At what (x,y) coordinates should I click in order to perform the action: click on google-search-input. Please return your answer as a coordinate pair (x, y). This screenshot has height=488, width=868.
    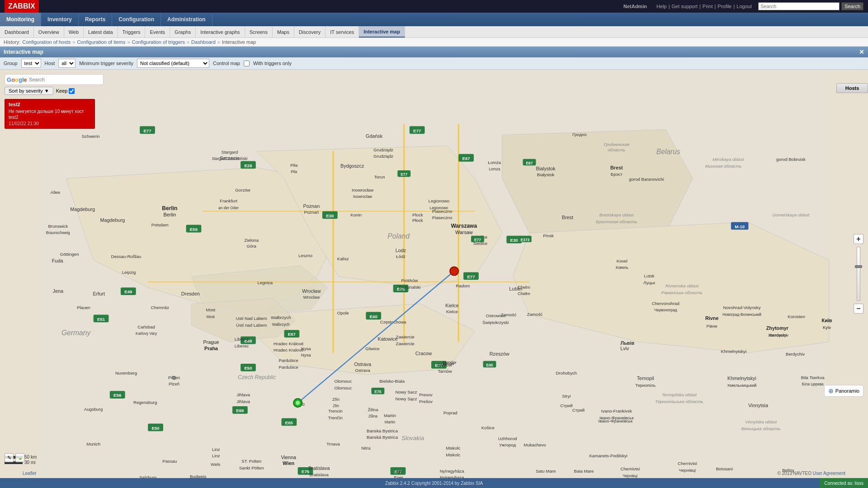
    Looking at the image, I should click on (65, 80).